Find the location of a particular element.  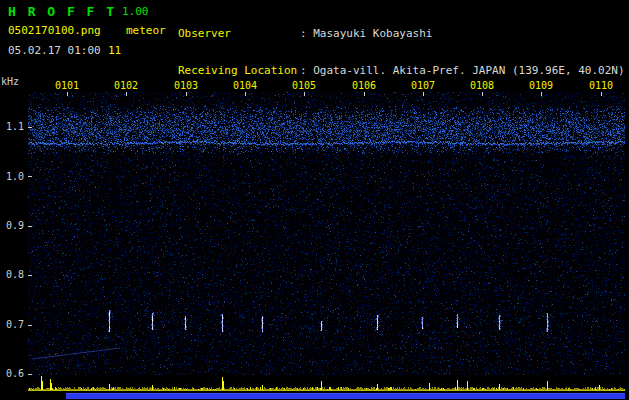

time-axis-label: 0110 is located at coordinates (601, 86).